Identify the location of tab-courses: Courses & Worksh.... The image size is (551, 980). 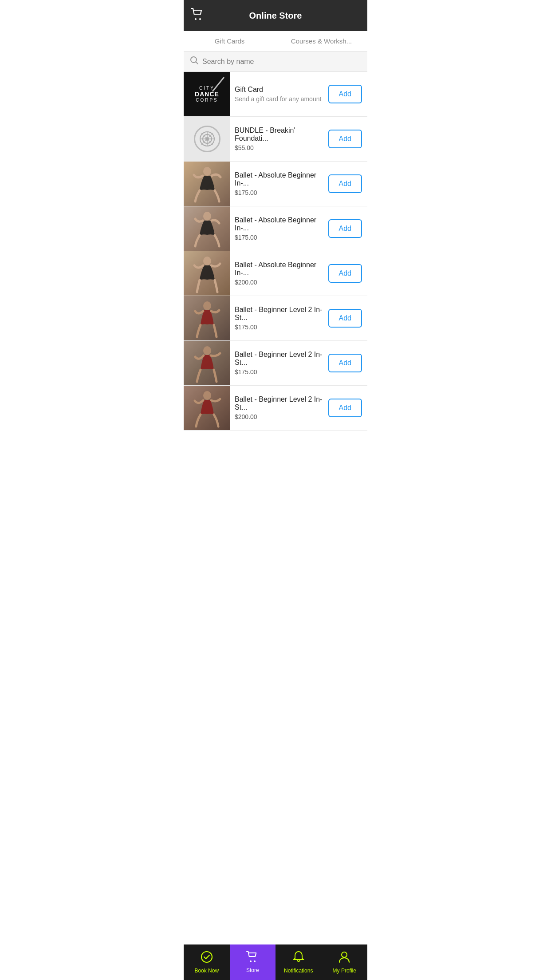
(321, 41).